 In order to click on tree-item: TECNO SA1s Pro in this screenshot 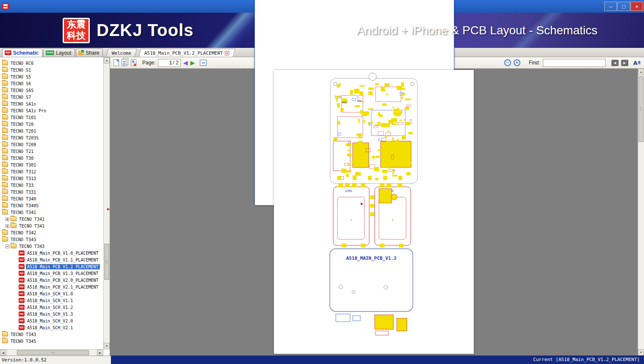, I will do `click(52, 111)`.